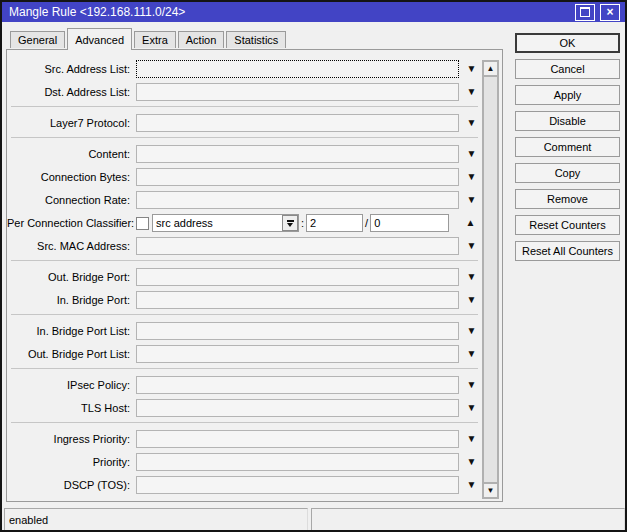 The height and width of the screenshot is (532, 627). What do you see at coordinates (70, 354) in the screenshot?
I see `out-bridge-port-list-label: Out. Bridge Port List:` at bounding box center [70, 354].